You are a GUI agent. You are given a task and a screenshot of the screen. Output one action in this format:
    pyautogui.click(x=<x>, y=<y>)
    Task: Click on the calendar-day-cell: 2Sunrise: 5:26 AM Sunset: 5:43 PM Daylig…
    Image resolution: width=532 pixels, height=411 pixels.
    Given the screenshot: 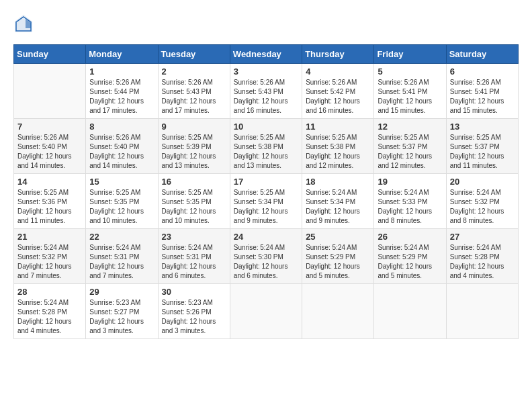 What is the action you would take?
    pyautogui.click(x=193, y=91)
    